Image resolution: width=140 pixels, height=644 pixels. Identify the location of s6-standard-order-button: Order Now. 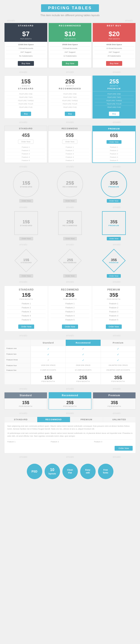
(26, 276).